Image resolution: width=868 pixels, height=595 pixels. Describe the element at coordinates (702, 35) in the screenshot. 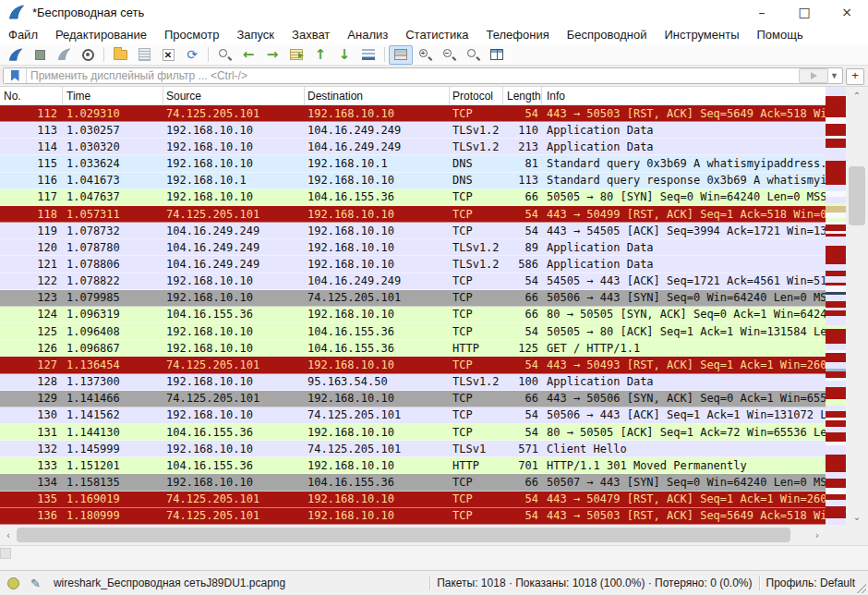

I see `menu-item-9: Инструменты` at that location.